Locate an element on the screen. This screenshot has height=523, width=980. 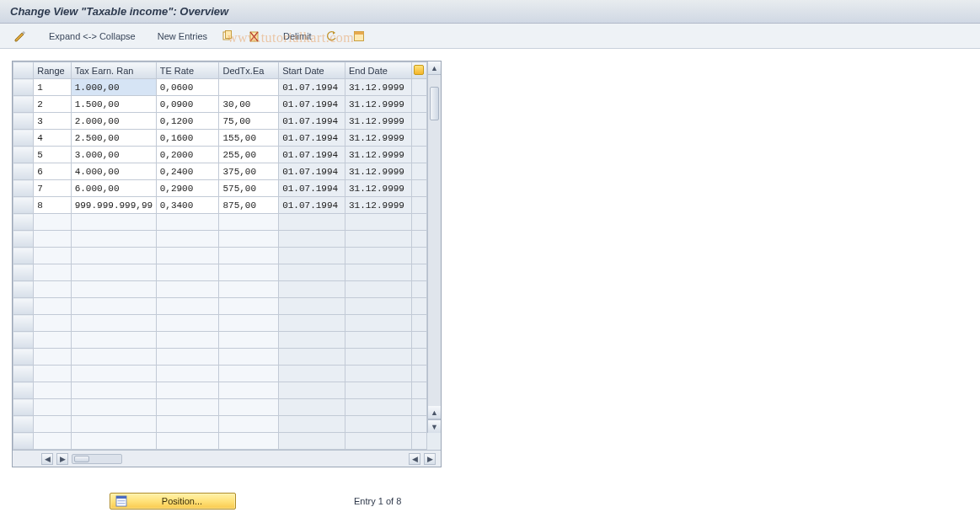
table-settings-button is located at coordinates (419, 71).